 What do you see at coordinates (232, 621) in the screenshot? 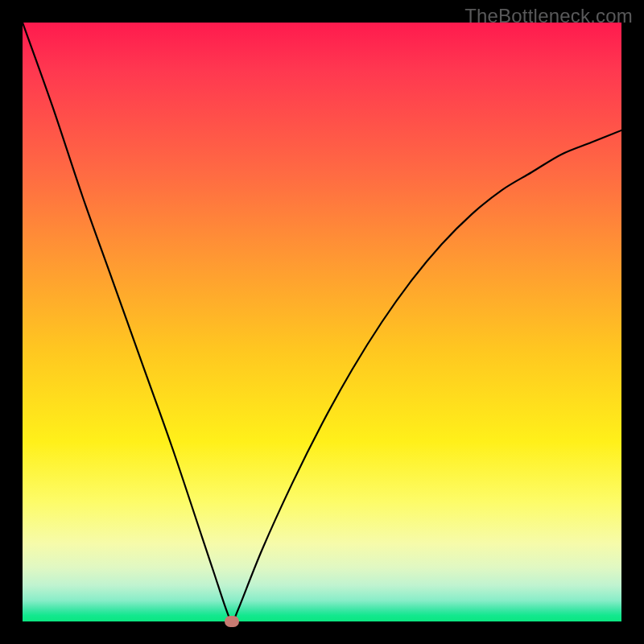
I see `optimal-point-marker` at bounding box center [232, 621].